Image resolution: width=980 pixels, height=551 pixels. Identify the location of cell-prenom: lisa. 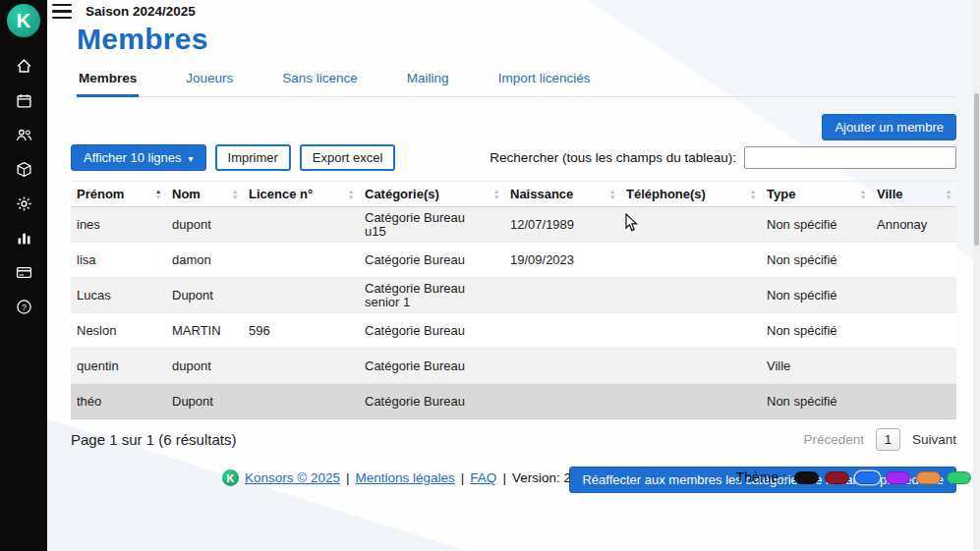
(118, 260).